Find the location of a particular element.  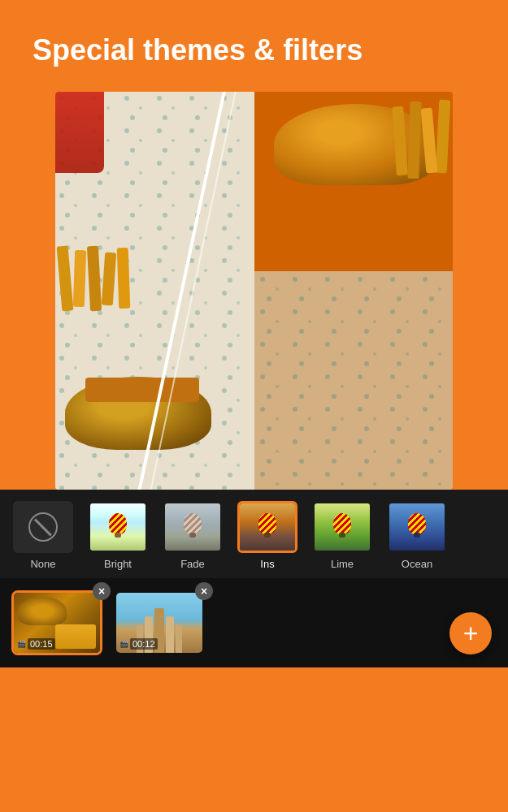

timeline-clip-2: 🎬 00:12 × is located at coordinates (159, 623).